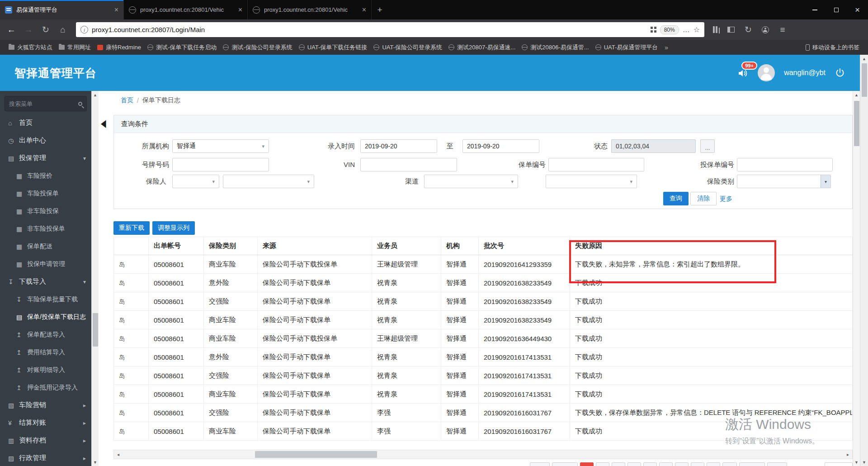 This screenshot has width=868, height=466. I want to click on site-info-icon: i, so click(84, 30).